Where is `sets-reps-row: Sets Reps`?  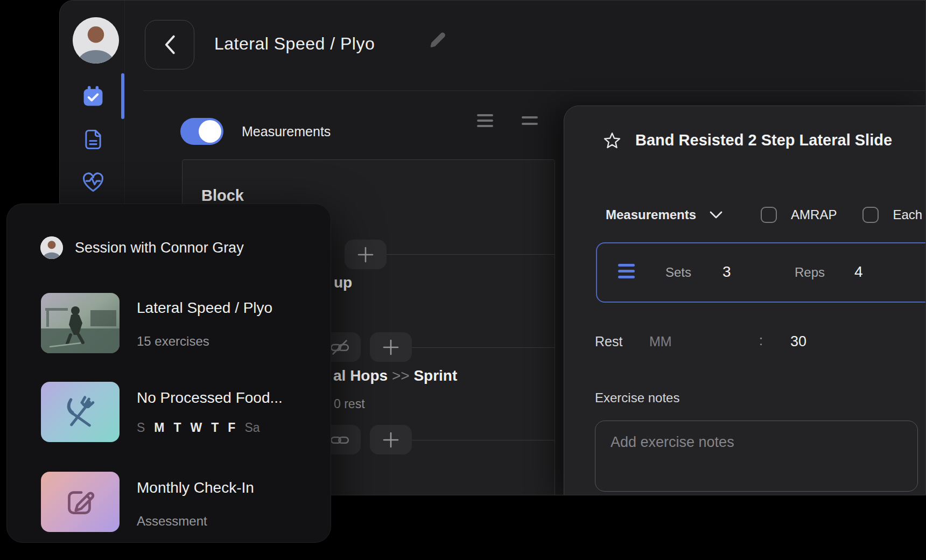
sets-reps-row: Sets Reps is located at coordinates (761, 272).